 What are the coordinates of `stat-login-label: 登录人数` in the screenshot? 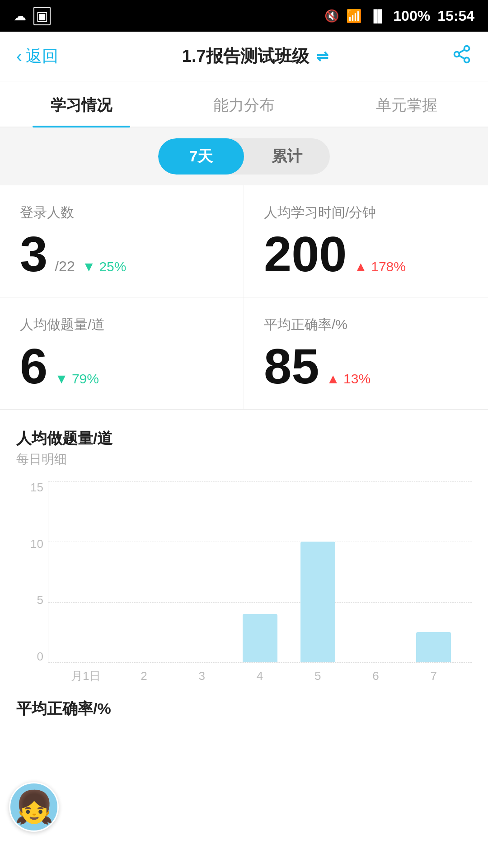 It's located at (122, 212).